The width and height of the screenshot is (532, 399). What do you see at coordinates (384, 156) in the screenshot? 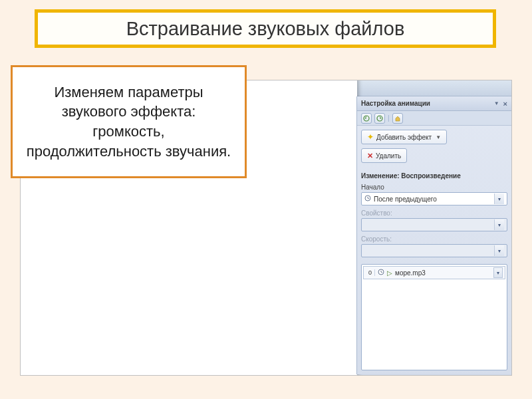
I see `remove-effect-button: ✕ Удалить` at bounding box center [384, 156].